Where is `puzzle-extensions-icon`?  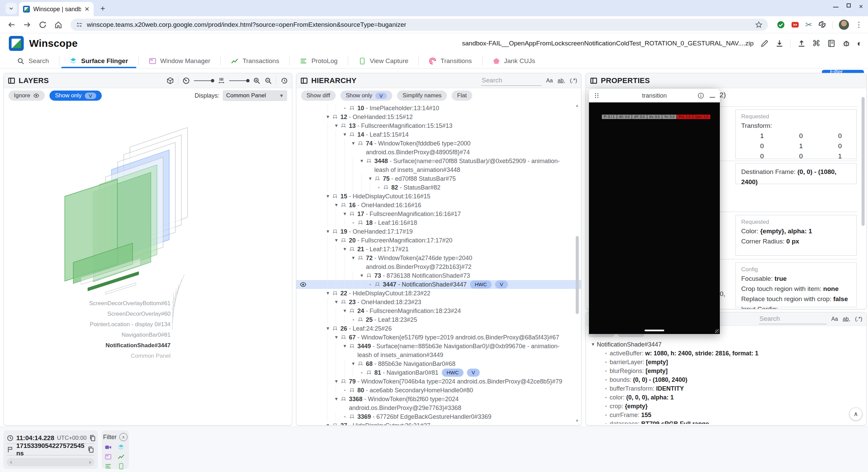 puzzle-extensions-icon is located at coordinates (822, 25).